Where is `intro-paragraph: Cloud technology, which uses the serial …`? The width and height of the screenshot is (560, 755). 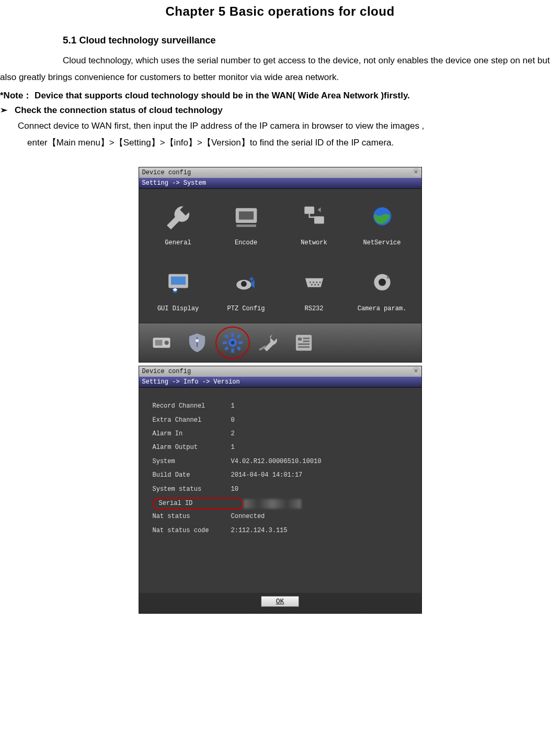
intro-paragraph: Cloud technology, which uses the serial … is located at coordinates (280, 69).